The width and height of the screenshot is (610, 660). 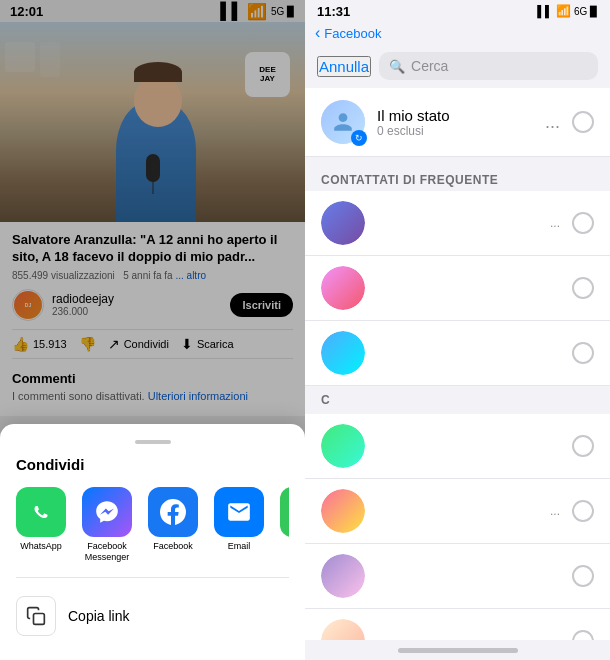 I want to click on back-label: Facebook, so click(x=352, y=34).